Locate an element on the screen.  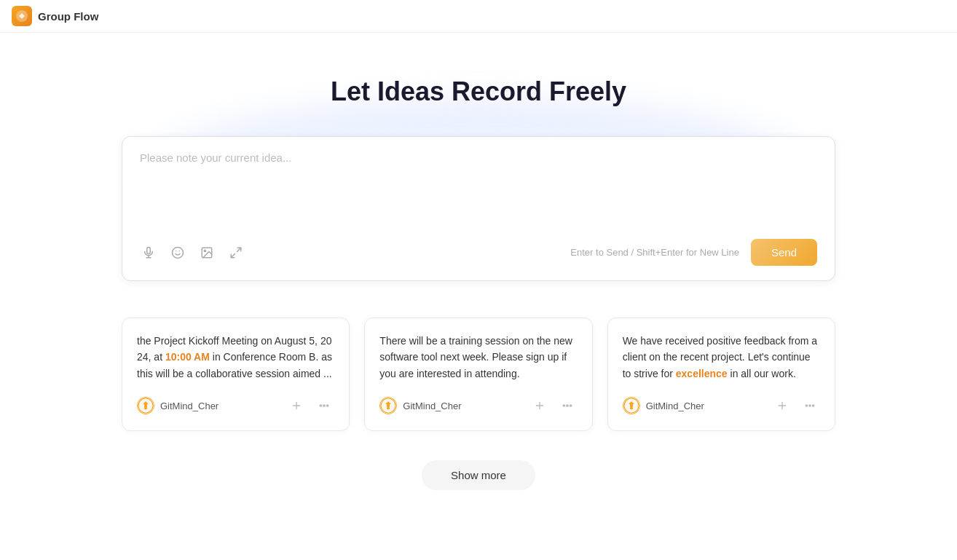
header-bar: Group Flow is located at coordinates (478, 16).